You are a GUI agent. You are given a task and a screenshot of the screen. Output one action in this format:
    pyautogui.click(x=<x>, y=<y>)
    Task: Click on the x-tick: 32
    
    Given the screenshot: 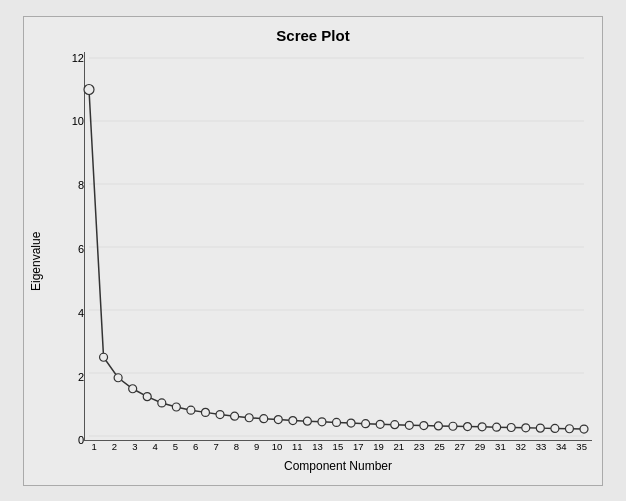 What is the action you would take?
    pyautogui.click(x=521, y=449)
    